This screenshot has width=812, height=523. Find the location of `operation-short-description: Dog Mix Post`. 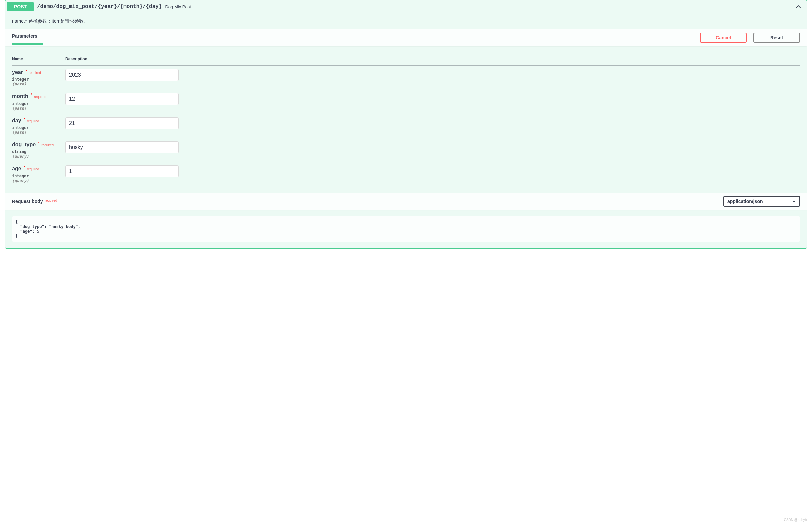

operation-short-description: Dog Mix Post is located at coordinates (480, 7).